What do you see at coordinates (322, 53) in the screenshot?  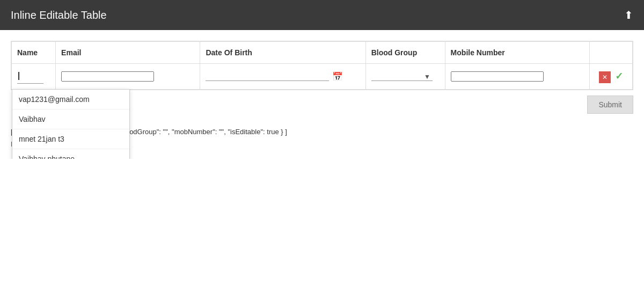 I see `table-header-row: Name Email Date Of Birth Blood Group Mob…` at bounding box center [322, 53].